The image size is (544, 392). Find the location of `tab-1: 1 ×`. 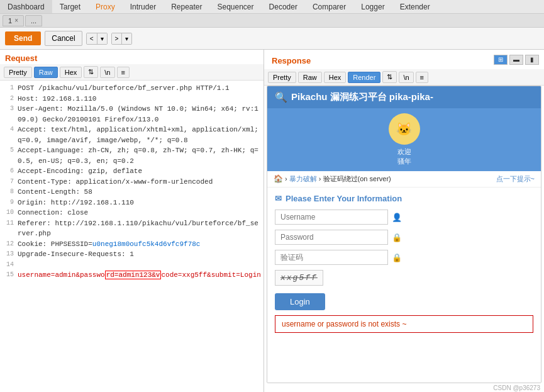

tab-1: 1 × is located at coordinates (13, 21).